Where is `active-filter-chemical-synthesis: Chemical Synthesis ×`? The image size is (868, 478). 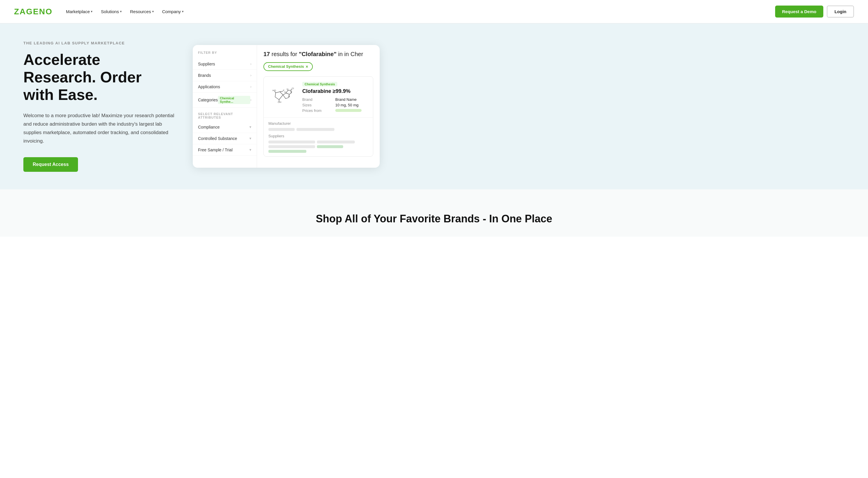 active-filter-chemical-synthesis: Chemical Synthesis × is located at coordinates (288, 67).